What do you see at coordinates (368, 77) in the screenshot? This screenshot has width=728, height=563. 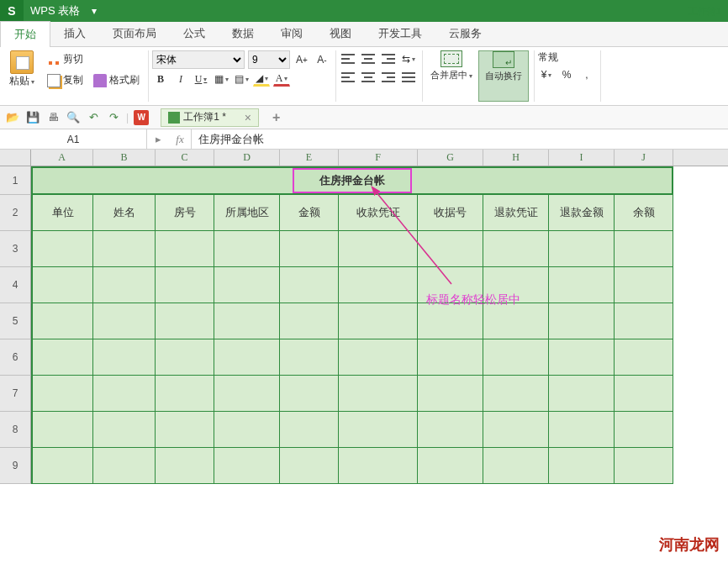 I see `align-center-button` at bounding box center [368, 77].